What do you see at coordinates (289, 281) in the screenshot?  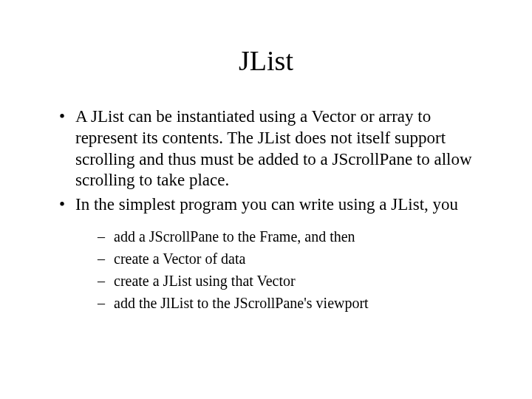 I see `sub-bullet-item: create a JList using that Vector` at bounding box center [289, 281].